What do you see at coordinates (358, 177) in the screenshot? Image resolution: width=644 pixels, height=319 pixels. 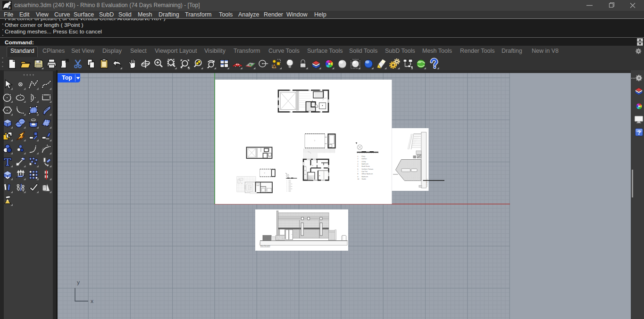 I see `svg-text: 9` at bounding box center [358, 177].